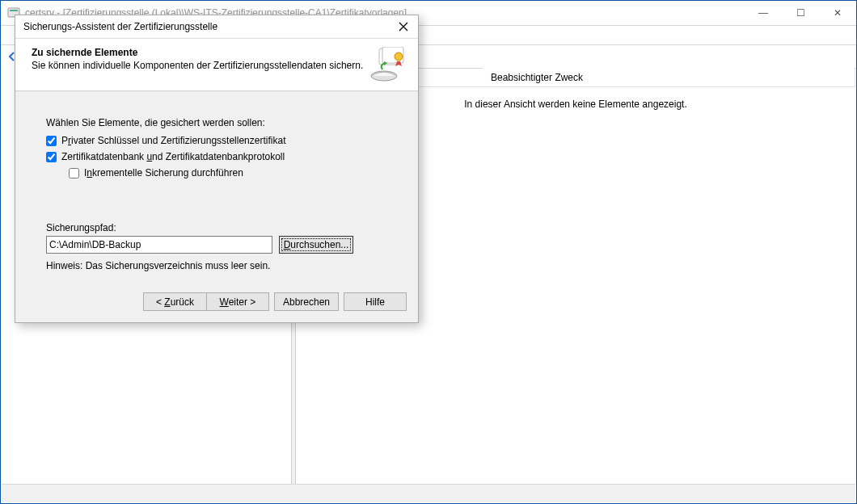  What do you see at coordinates (306, 302) in the screenshot?
I see `cancel-button: Abbrechen` at bounding box center [306, 302].